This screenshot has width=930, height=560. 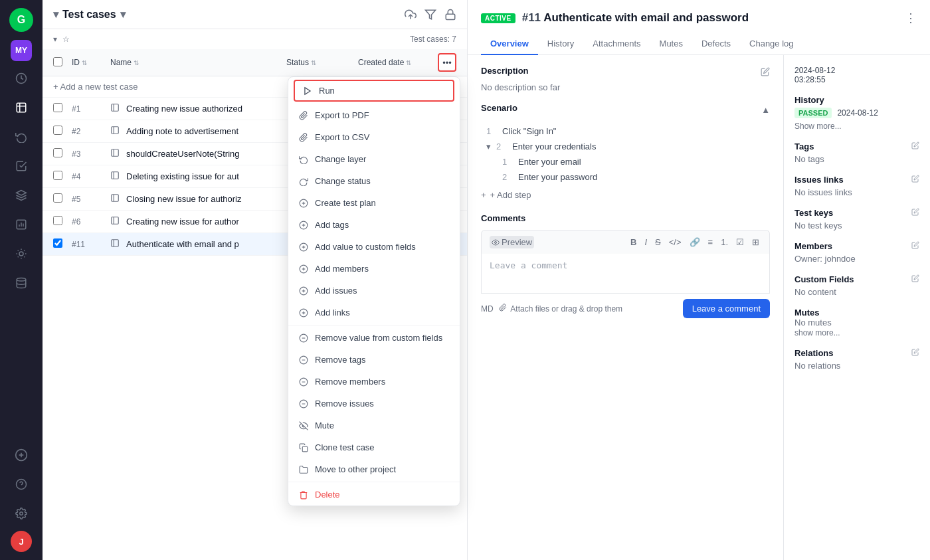 I want to click on header-status: Status ⇅, so click(x=320, y=62).